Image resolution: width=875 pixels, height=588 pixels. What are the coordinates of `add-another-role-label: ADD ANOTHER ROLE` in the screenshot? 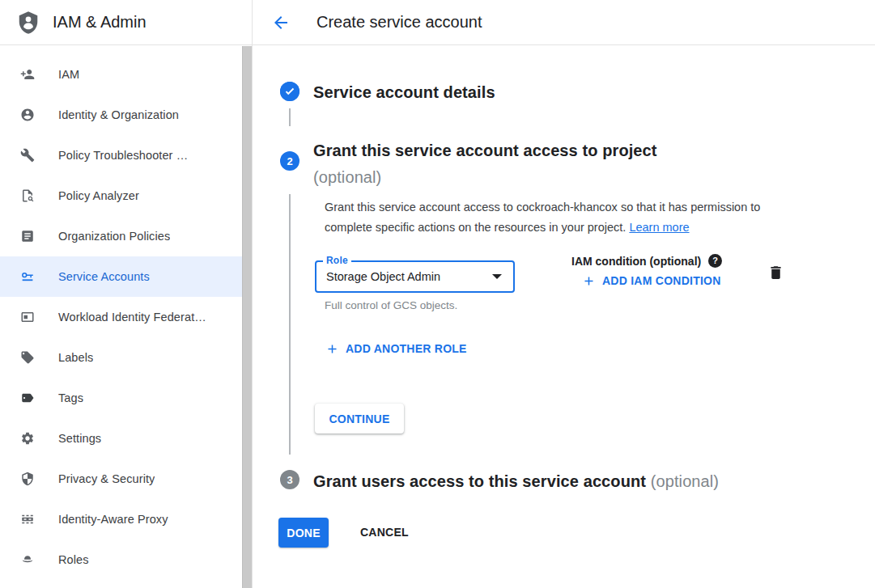 It's located at (406, 349).